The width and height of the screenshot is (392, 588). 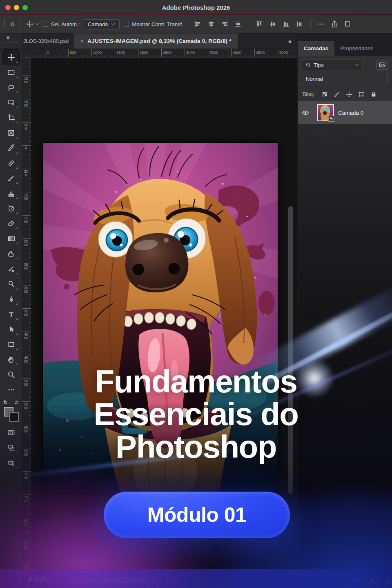 I want to click on tab-propriedades: Propriedades, so click(x=357, y=48).